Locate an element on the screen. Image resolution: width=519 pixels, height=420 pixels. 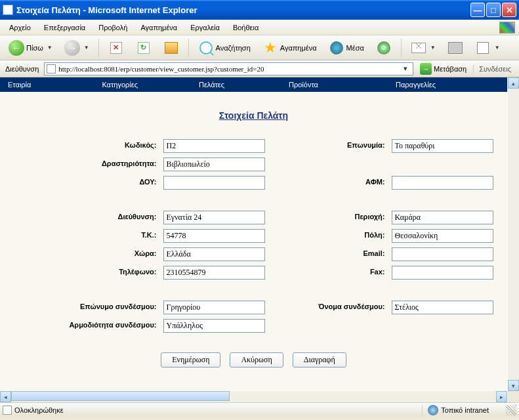
media-label: Μέσα is located at coordinates (356, 48).